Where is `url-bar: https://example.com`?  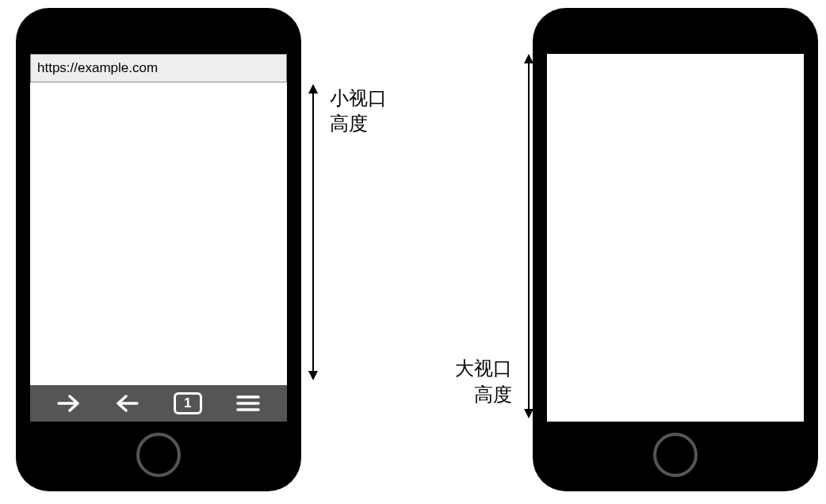
url-bar: https://example.com is located at coordinates (159, 68).